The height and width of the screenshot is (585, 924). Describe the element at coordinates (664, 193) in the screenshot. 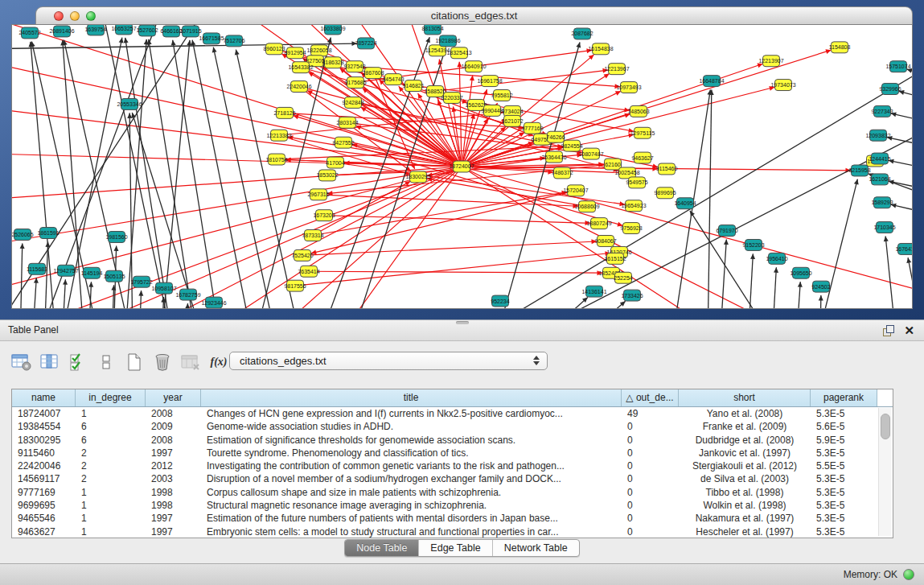

I see `network-node: 9899695` at that location.